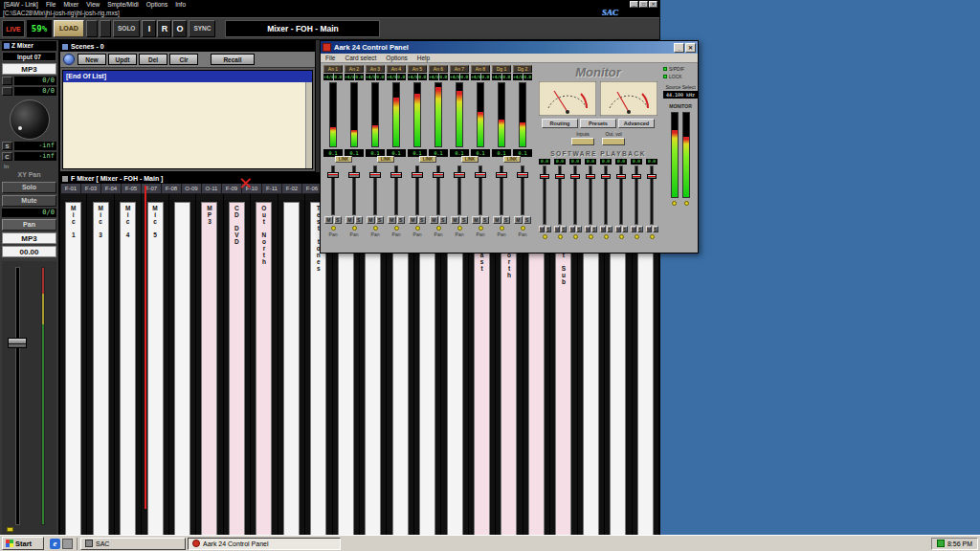  I want to click on i-button: I, so click(149, 29).